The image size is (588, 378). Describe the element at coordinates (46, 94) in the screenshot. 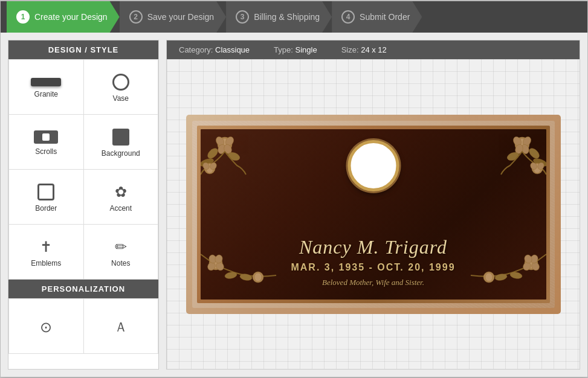

I see `granite-label: Granite` at that location.